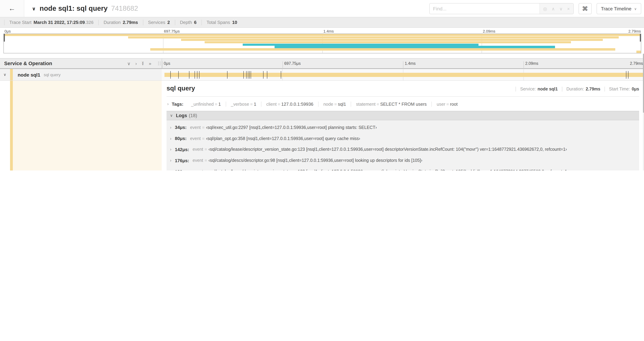 This screenshot has width=644, height=341. I want to click on span-bar-track, so click(404, 75).